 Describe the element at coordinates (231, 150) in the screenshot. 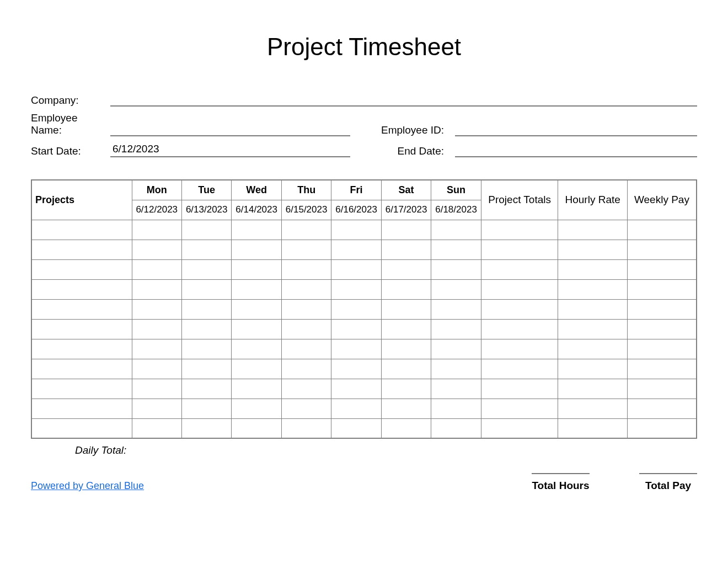

I see `start-date-field: 6/12/2023` at that location.